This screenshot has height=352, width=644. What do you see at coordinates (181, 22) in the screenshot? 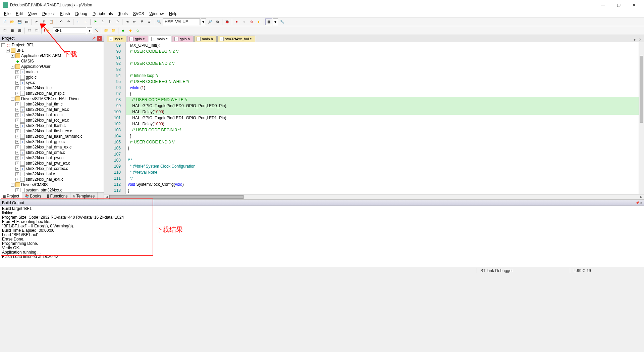
I see `find-combo: HSE_VALUE` at bounding box center [181, 22].